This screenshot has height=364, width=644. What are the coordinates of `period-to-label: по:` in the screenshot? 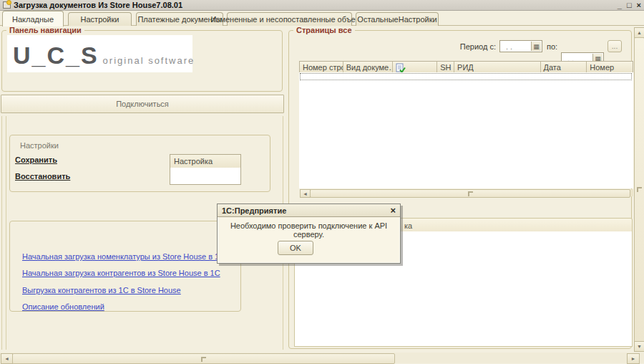 It's located at (552, 47).